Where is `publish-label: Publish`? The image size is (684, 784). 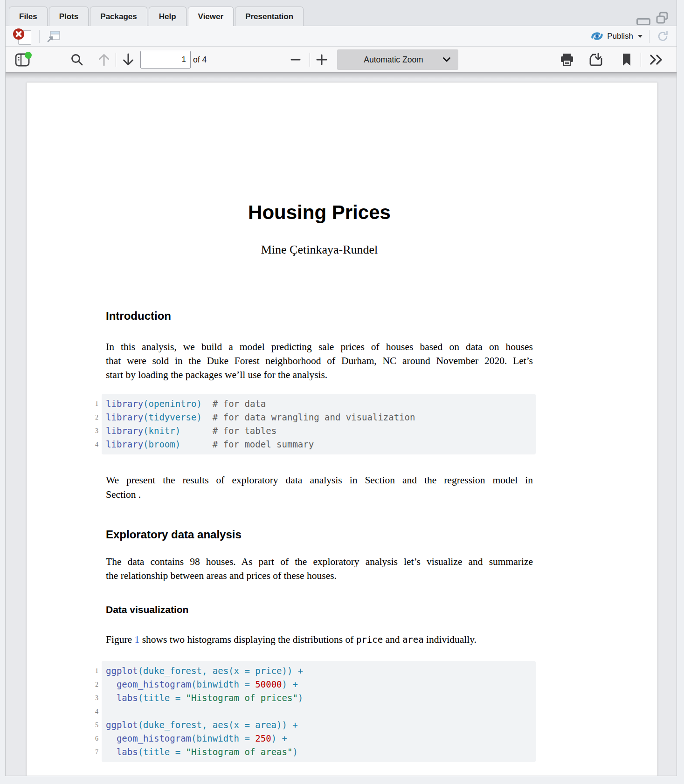 publish-label: Publish is located at coordinates (620, 36).